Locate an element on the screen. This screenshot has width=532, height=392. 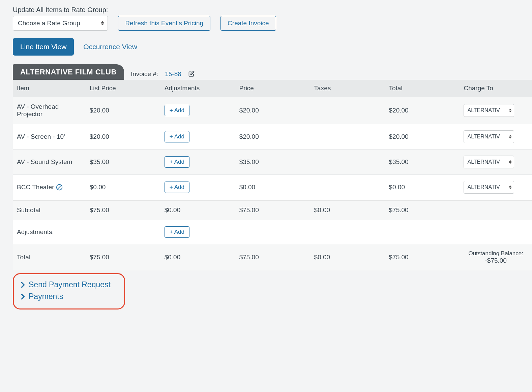
list-price-cell: $35.00 is located at coordinates (123, 162).